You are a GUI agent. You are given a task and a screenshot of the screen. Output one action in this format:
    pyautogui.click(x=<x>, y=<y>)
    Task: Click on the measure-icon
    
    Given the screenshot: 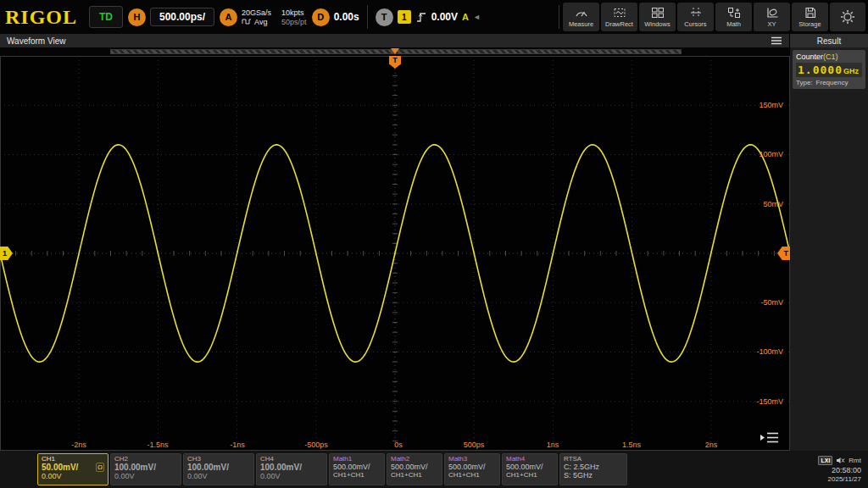 What is the action you would take?
    pyautogui.click(x=581, y=13)
    